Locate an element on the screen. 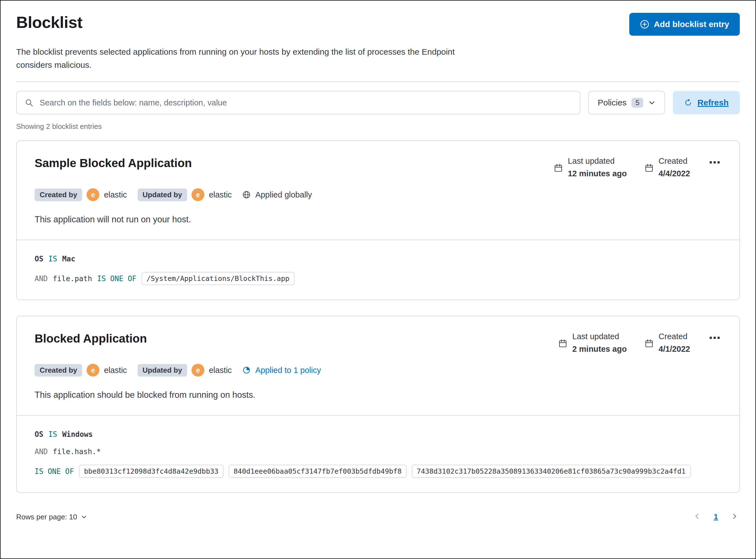 This screenshot has width=756, height=559. refresh-label: Refresh is located at coordinates (713, 103).